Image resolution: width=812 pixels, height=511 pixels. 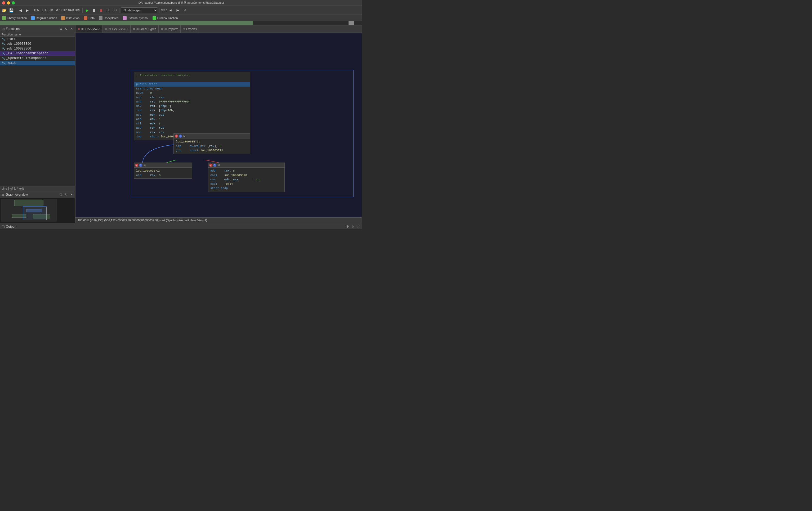 I want to click on legend-lumina-label: Lumina function, so click(x=168, y=18).